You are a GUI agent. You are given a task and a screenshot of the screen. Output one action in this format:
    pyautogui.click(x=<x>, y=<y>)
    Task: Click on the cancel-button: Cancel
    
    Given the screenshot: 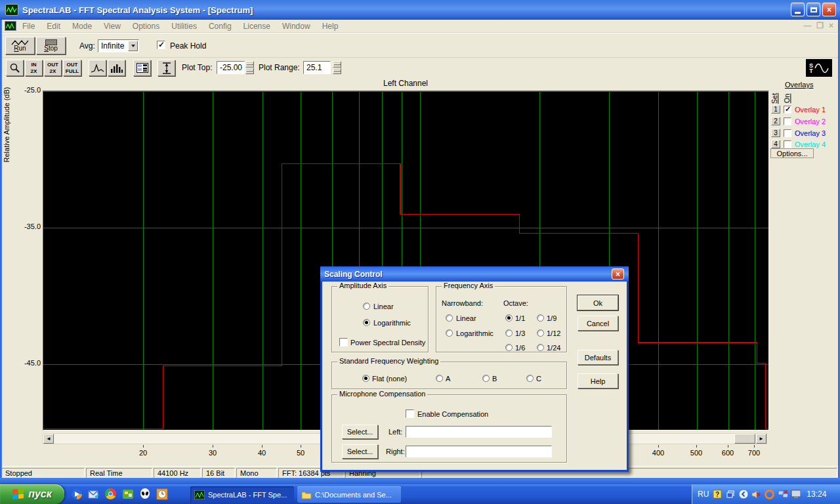 What is the action you would take?
    pyautogui.click(x=598, y=323)
    